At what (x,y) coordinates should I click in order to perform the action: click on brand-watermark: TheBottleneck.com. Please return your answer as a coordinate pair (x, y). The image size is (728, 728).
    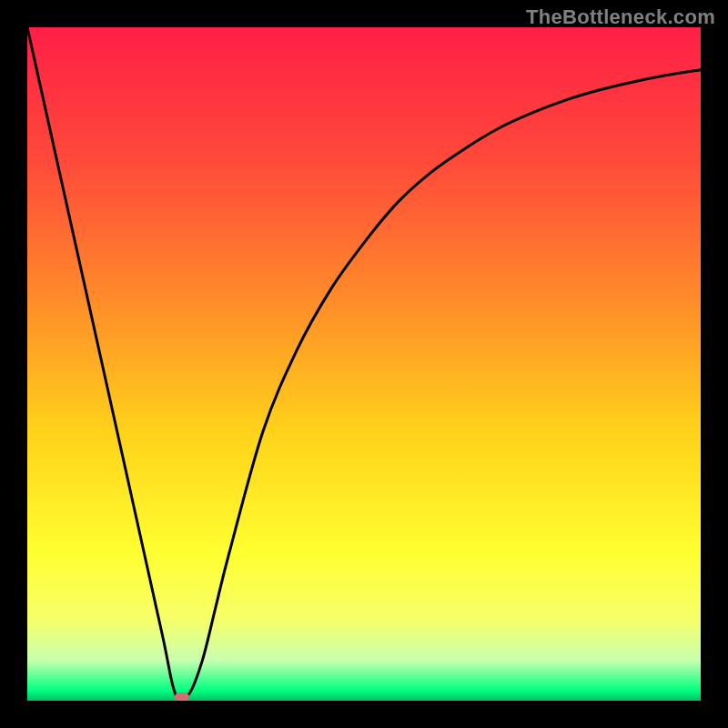
    Looking at the image, I should click on (621, 17).